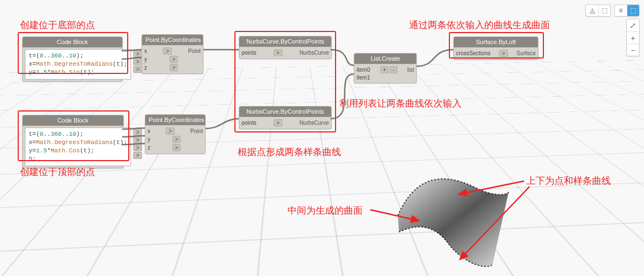 This screenshot has width=644, height=276. Describe the element at coordinates (568, 181) in the screenshot. I see `annotation: 上下为点和样条曲线` at that location.